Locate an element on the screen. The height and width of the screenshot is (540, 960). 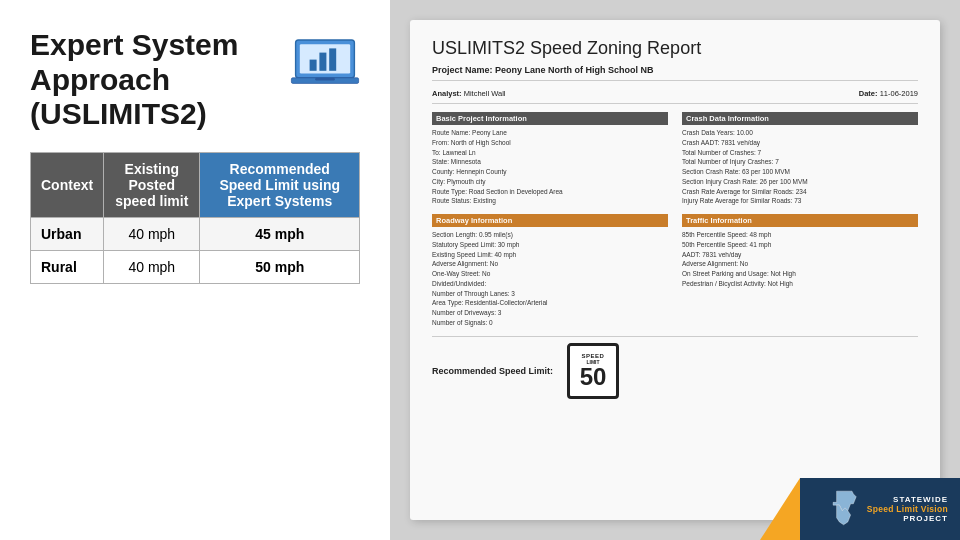
analyst-label: Analyst: is located at coordinates (447, 94).